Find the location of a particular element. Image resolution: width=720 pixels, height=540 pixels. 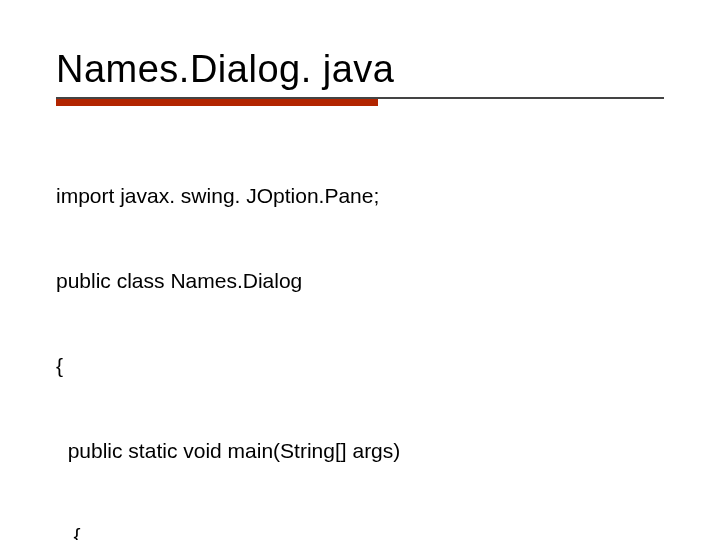

code-line: public class Names.Dialog is located at coordinates (360, 281).